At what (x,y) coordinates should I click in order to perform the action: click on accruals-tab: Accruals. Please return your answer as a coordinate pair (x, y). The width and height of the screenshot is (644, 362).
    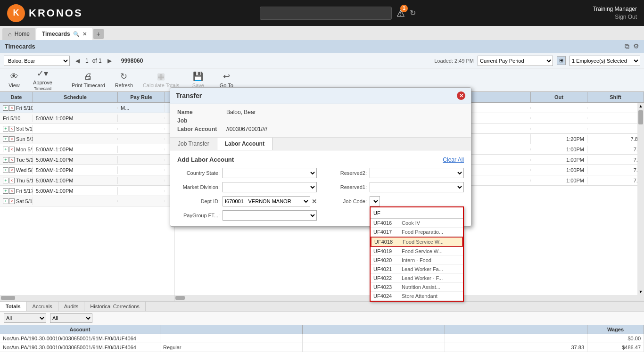
    Looking at the image, I should click on (42, 306).